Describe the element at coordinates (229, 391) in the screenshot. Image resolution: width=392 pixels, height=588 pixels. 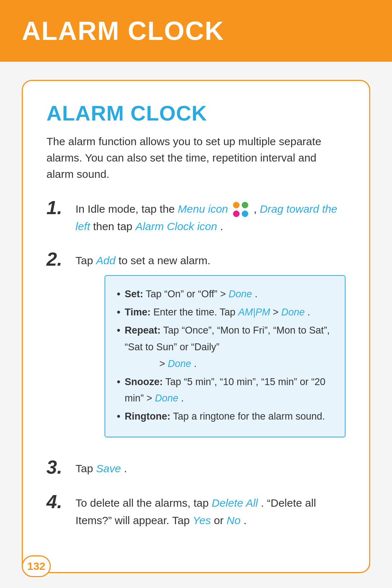
I see `info-snooze-content: Snooze: Tap “5 min”, “10 min”, “15 min” …` at that location.